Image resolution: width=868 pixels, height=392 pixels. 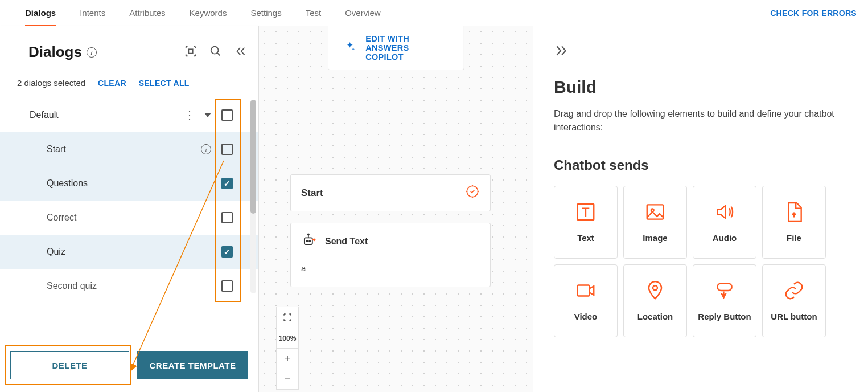 I want to click on send-text-title: Send Text, so click(x=346, y=242).